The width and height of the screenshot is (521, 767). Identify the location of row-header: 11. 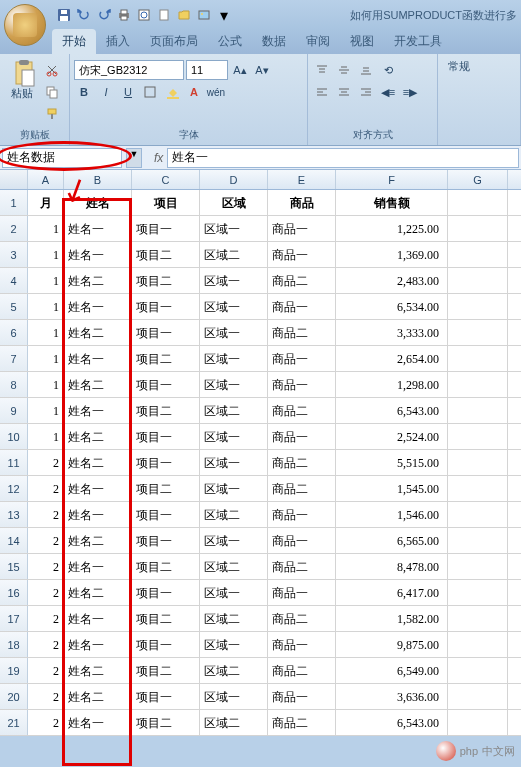
(14, 462).